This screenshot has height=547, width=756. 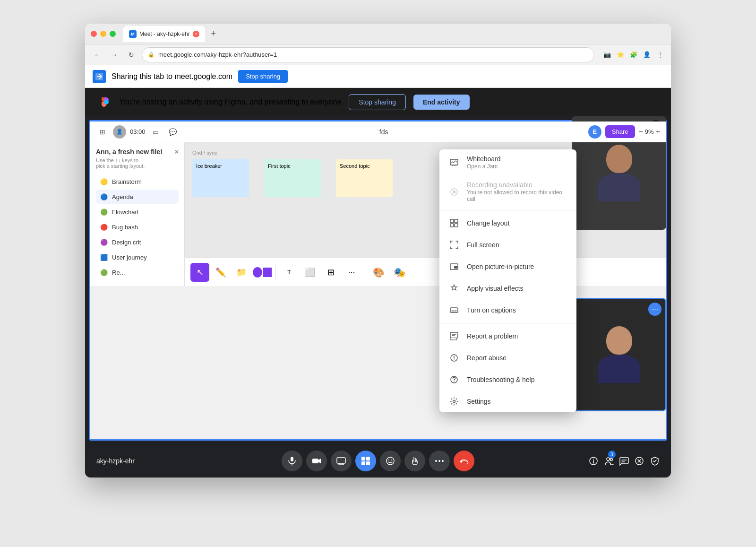 What do you see at coordinates (137, 257) in the screenshot?
I see `layout-item-userjourney: 🟦 User journey` at bounding box center [137, 257].